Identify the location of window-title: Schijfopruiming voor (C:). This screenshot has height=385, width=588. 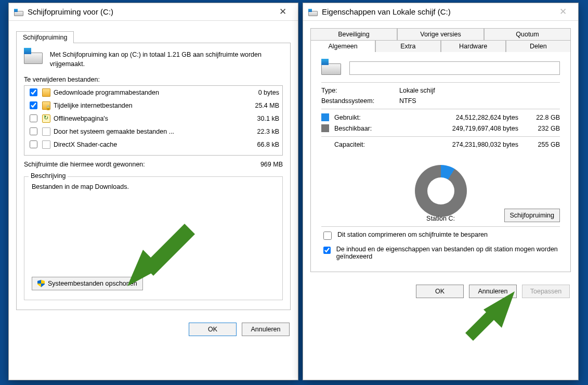
(149, 11).